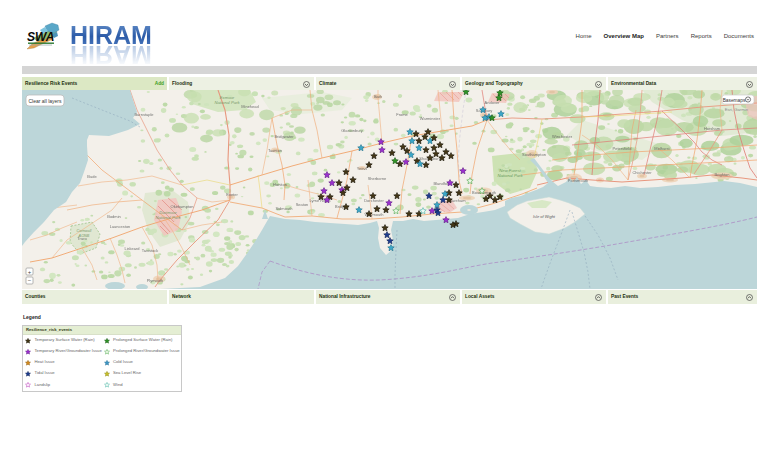  What do you see at coordinates (734, 100) in the screenshot?
I see `svg-text: Basemaps` at bounding box center [734, 100].